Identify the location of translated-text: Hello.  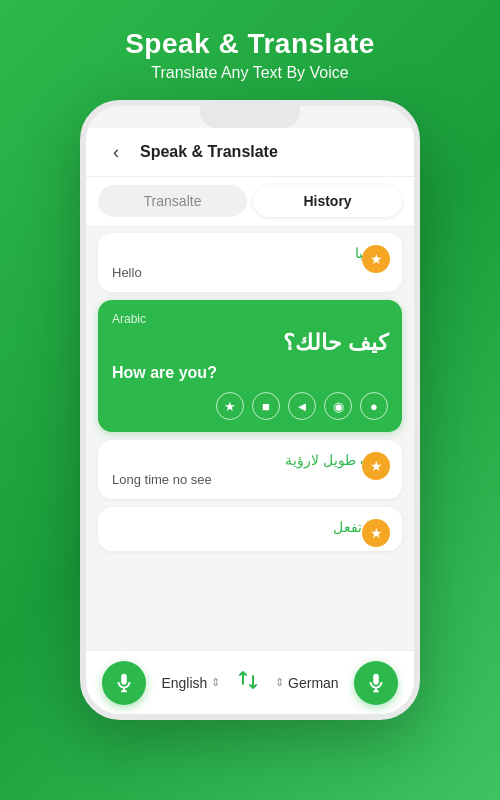
(250, 272).